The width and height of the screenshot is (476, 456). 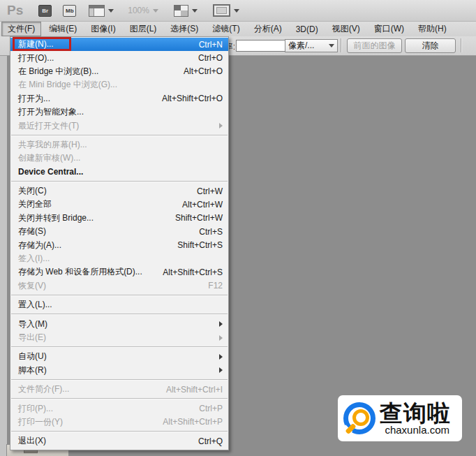 What do you see at coordinates (268, 29) in the screenshot?
I see `menu-bar-item: 分析(A)` at bounding box center [268, 29].